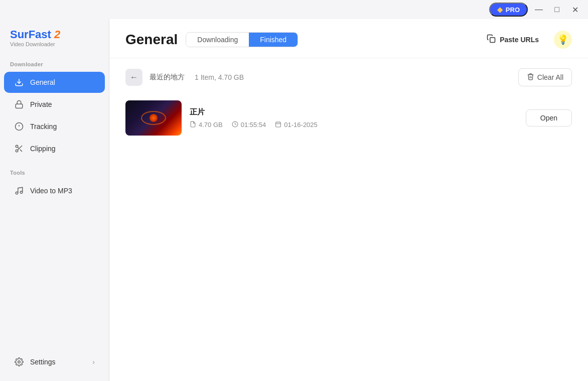 The image size is (588, 381). Describe the element at coordinates (349, 118) in the screenshot. I see `video-item: 正片 4.70 GB` at that location.